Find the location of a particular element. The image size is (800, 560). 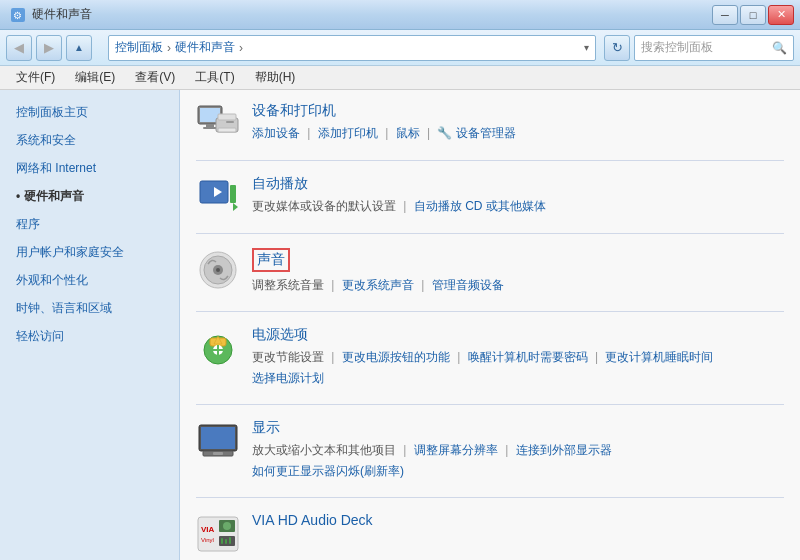

display-icon is located at coordinates (218, 441).